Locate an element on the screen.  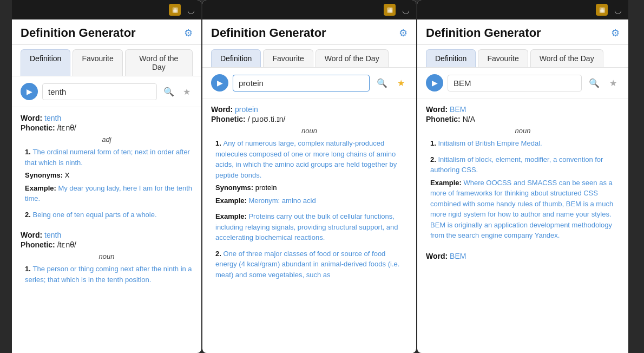
puzzle-icon-2: ◡ is located at coordinates (406, 10).